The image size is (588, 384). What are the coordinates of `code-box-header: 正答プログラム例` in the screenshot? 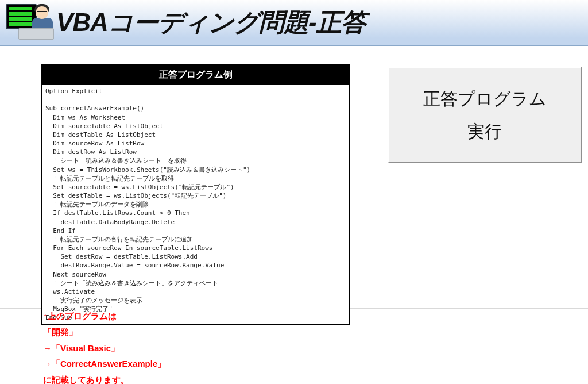 It's located at (195, 75).